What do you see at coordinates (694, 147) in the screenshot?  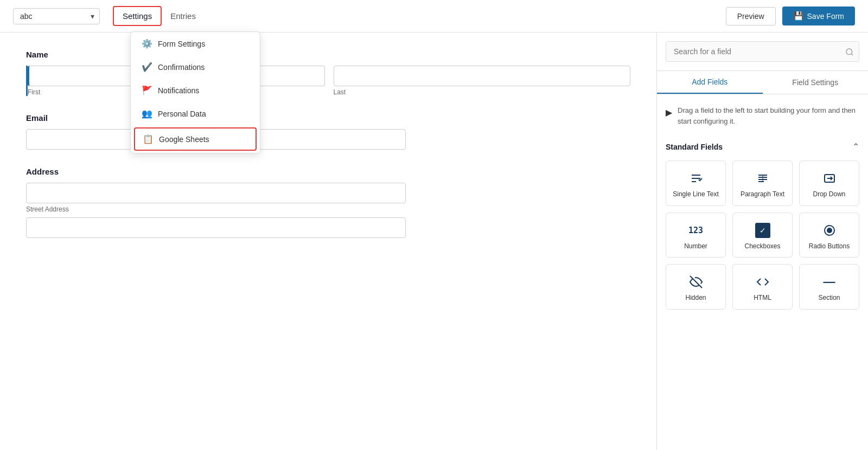 I see `standard-fields-title: Standard Fields` at bounding box center [694, 147].